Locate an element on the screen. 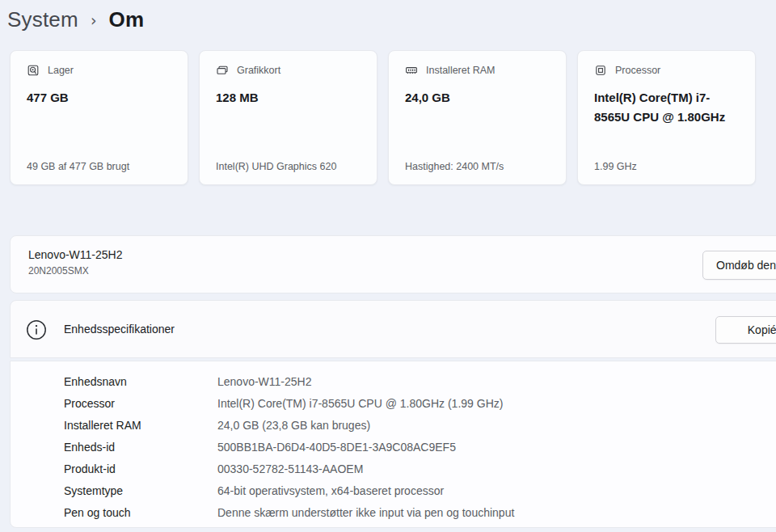 Image resolution: width=776 pixels, height=532 pixels. card-processor-label: Processor is located at coordinates (638, 70).